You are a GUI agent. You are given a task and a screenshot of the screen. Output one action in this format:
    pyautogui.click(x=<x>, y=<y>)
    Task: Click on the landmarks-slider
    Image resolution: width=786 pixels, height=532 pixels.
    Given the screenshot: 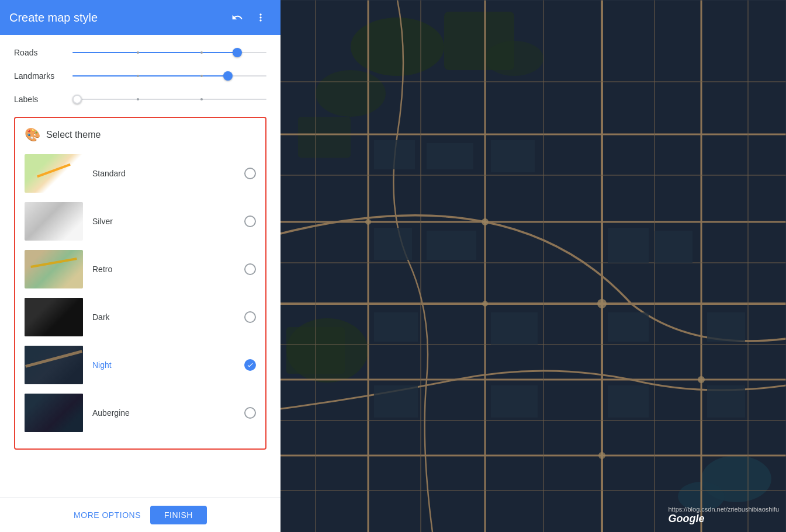 What is the action you would take?
    pyautogui.click(x=169, y=76)
    